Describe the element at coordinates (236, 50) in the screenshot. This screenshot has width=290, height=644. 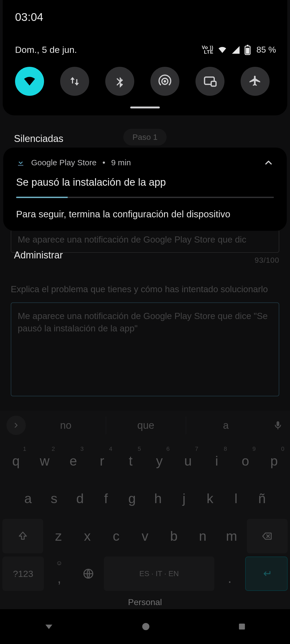
I see `signal-icon` at that location.